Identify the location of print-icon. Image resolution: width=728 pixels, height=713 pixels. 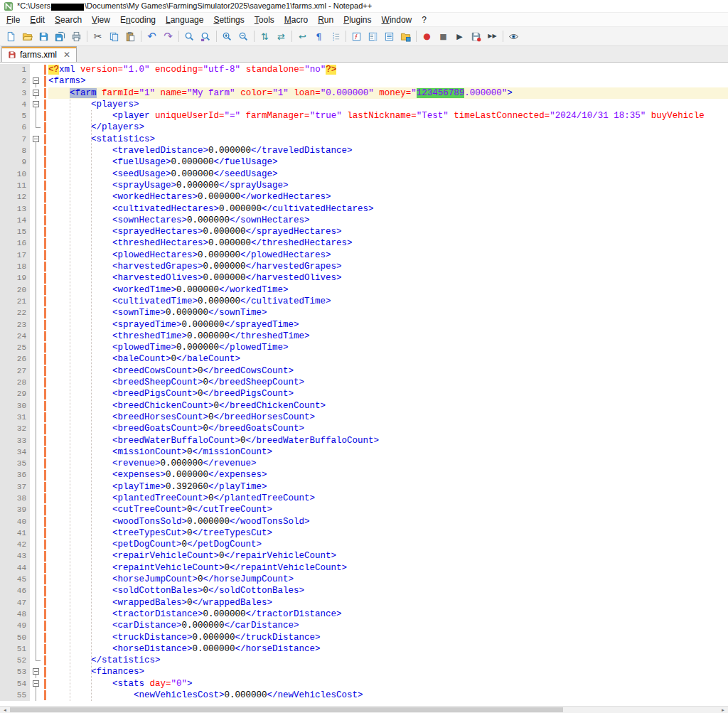
(77, 37).